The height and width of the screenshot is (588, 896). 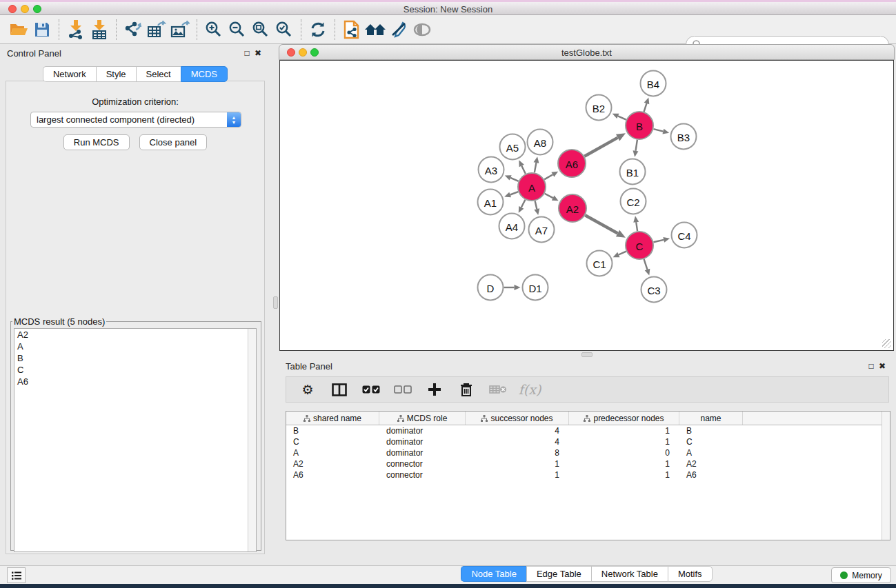 I want to click on graph-edge-C-C2, so click(x=636, y=223).